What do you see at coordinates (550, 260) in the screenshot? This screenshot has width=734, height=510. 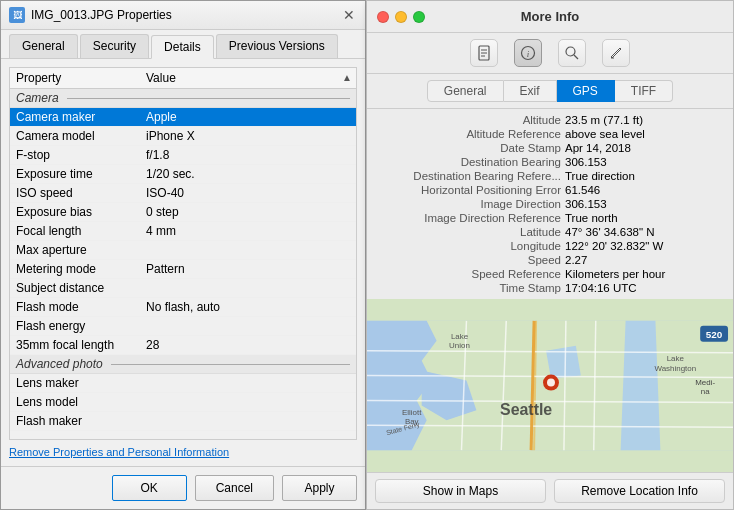 I see `gps-row: Speed 2.27` at bounding box center [550, 260].